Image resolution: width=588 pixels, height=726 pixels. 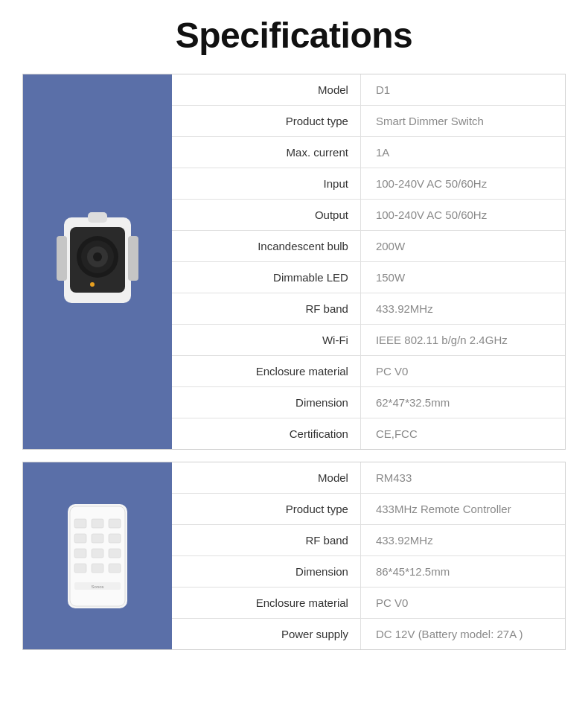 I want to click on spec-value: 86*45*12.5mm, so click(x=463, y=572).